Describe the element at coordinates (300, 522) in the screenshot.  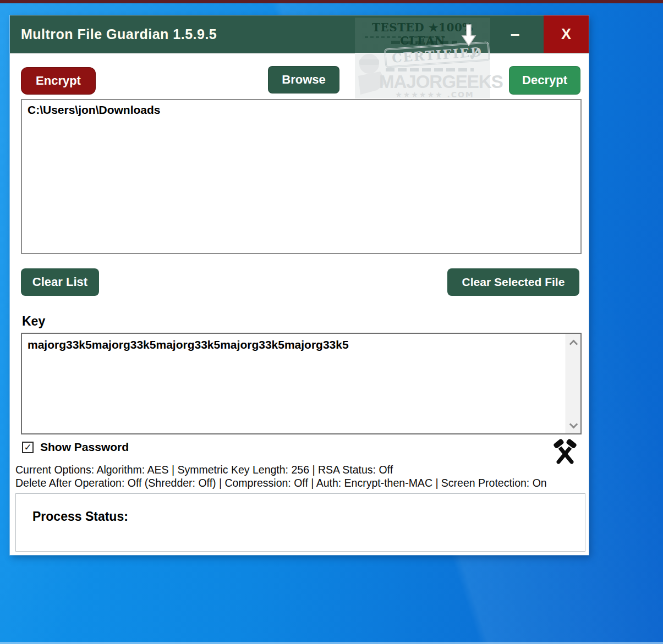
I see `process-status-panel: Process Status:` at that location.